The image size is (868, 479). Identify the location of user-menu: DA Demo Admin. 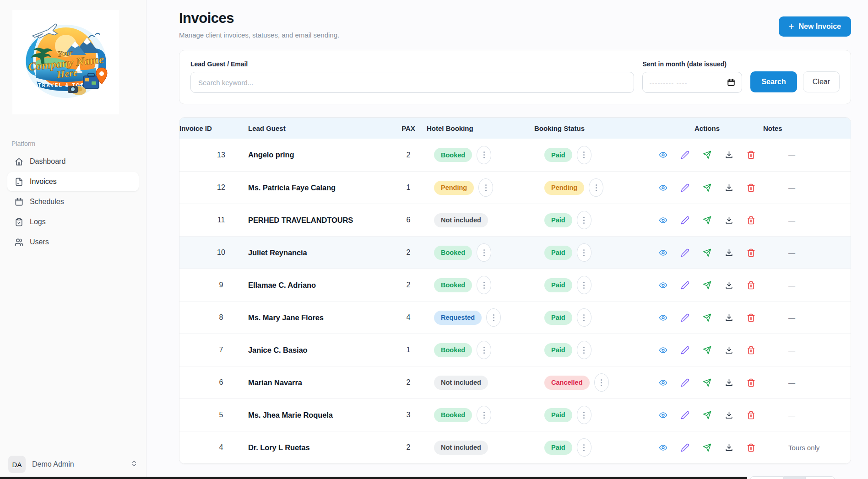
(73, 464).